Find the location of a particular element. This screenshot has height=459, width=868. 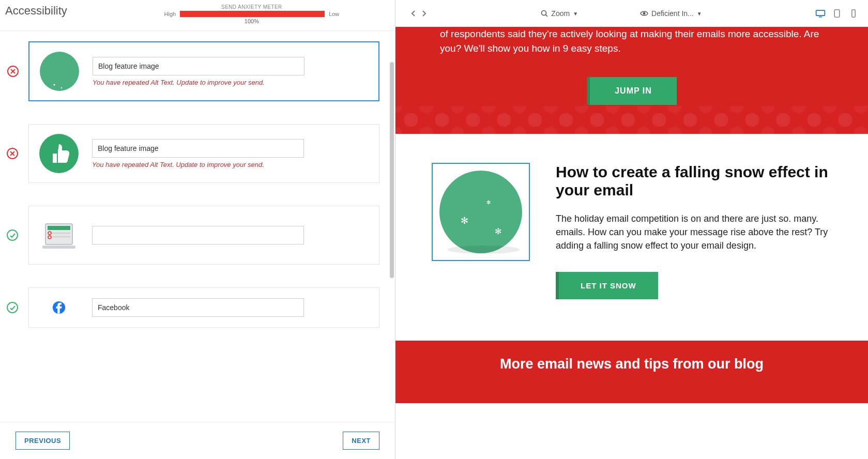

meter-low-label: Low is located at coordinates (334, 14).